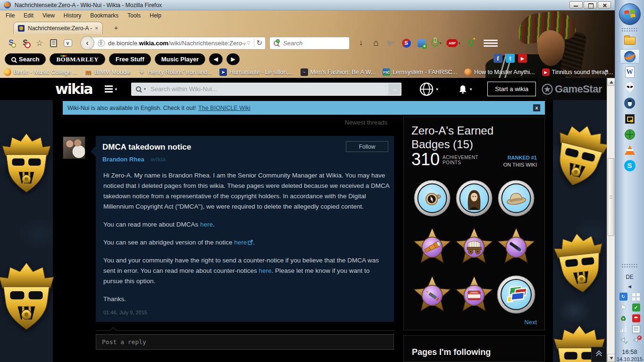 The height and width of the screenshot is (362, 644). What do you see at coordinates (338, 72) in the screenshot?
I see `bookmark-mens-fashion: ~Men's Fashion: Be A W...` at bounding box center [338, 72].